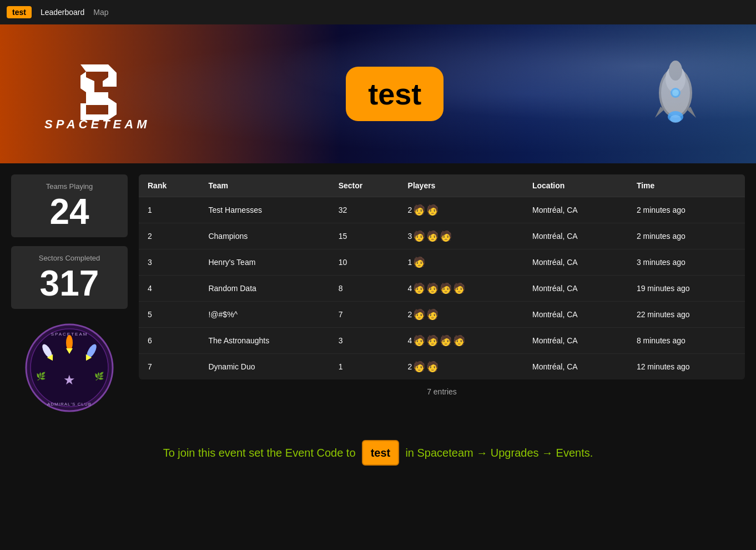  I want to click on table-row: 2 Champions 15 3 🧑🧑🧑 Montréal, CA 2 minu…, so click(442, 237).